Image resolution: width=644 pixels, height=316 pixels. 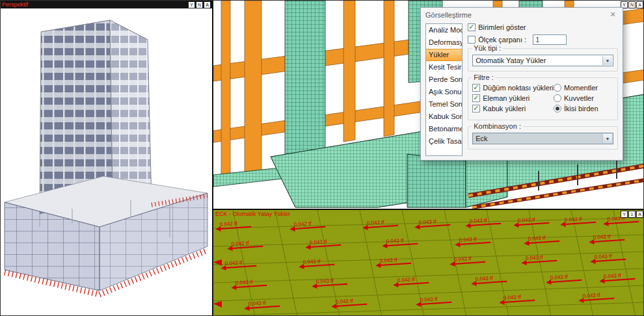 What do you see at coordinates (487, 48) in the screenshot?
I see `load-type-label: Yük tipi :` at bounding box center [487, 48].